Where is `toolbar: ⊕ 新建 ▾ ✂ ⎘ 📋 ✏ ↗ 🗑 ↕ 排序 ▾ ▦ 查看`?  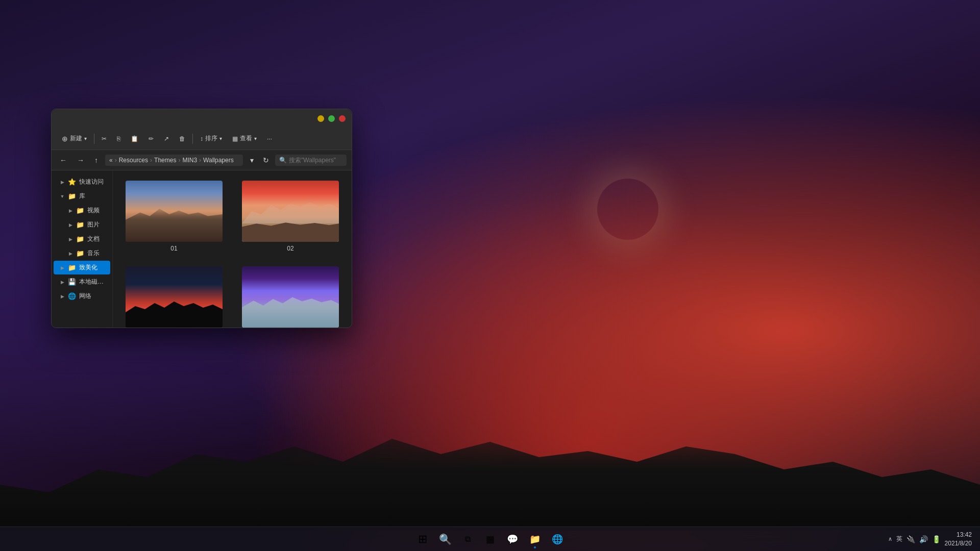 toolbar: ⊕ 新建 ▾ ✂ ⎘ 📋 ✏ ↗ 🗑 ↕ 排序 ▾ ▦ 查看 is located at coordinates (202, 139).